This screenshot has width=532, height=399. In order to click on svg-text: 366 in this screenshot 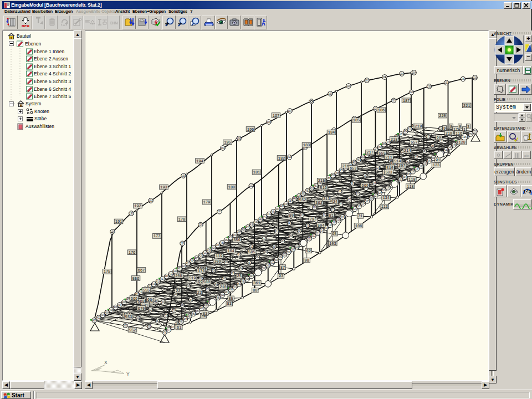, I will do `click(274, 247)`.